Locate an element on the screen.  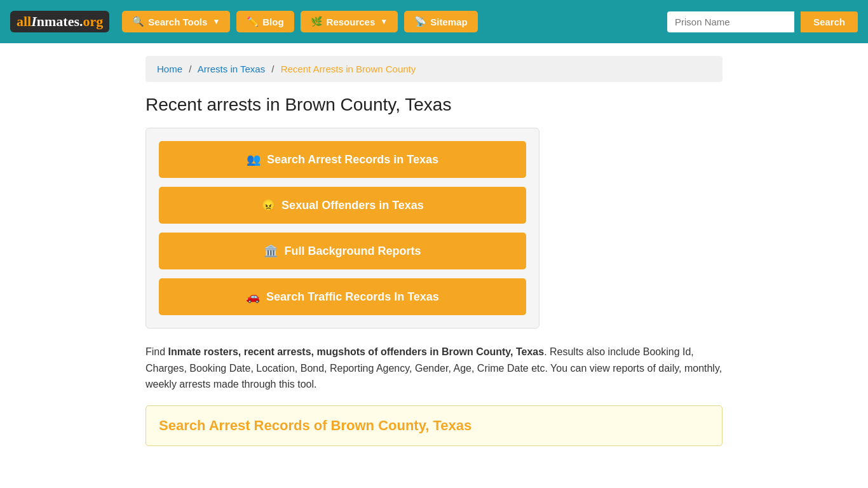
sexual-offenders-button: 😠 Sexual Offenders in Texas is located at coordinates (342, 205).